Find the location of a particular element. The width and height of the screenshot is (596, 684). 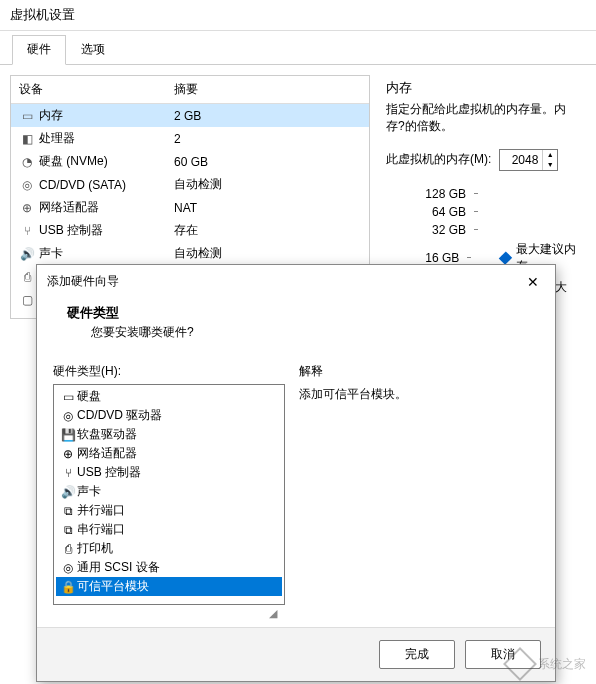

hwtype-item-label: 硬盘 is located at coordinates (89, 396).